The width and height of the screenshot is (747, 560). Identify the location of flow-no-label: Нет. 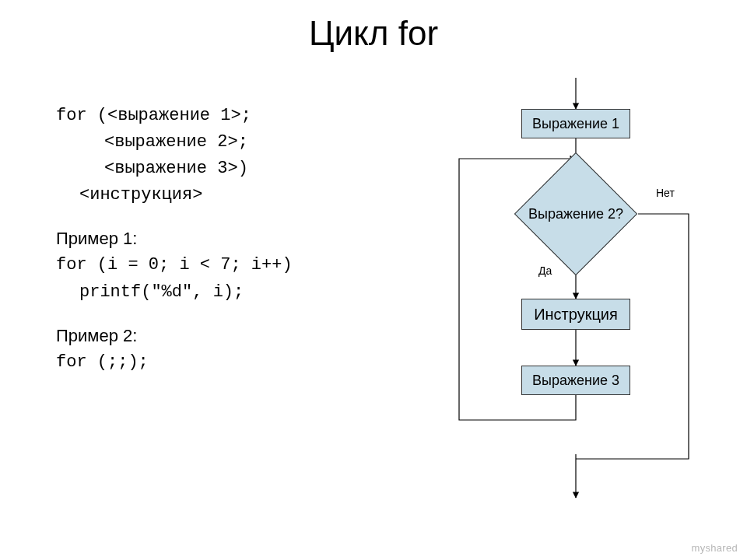
(665, 193).